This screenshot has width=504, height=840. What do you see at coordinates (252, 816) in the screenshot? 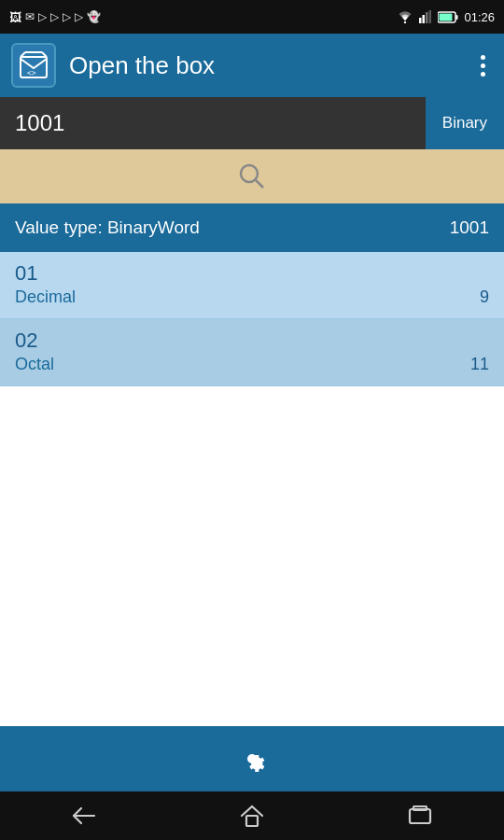
I see `home-button` at bounding box center [252, 816].